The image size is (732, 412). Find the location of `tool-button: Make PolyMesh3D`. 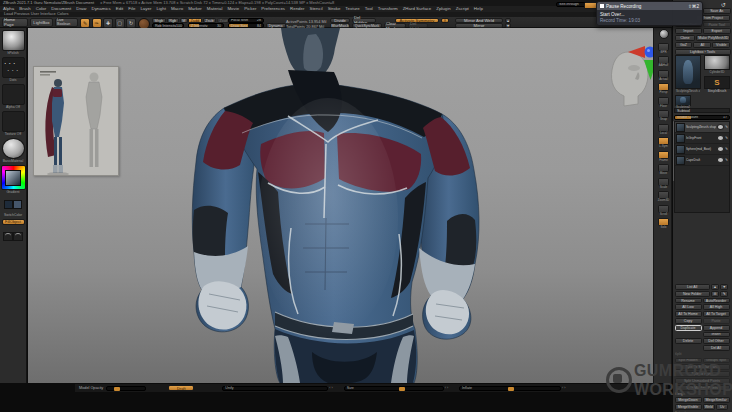

tool-button: Make PolyMesh3D is located at coordinates (713, 38).